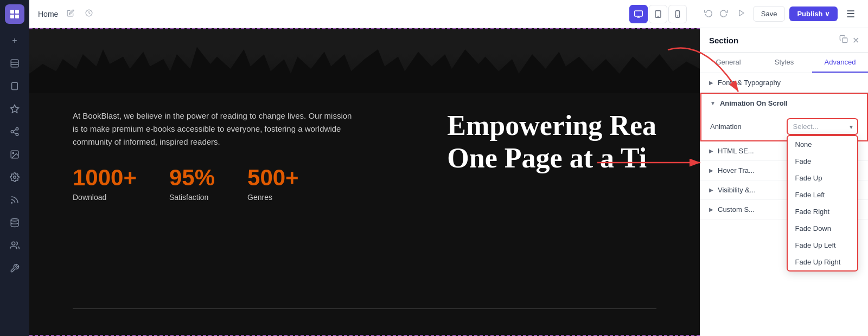  I want to click on forest-silhouette, so click(365, 69).